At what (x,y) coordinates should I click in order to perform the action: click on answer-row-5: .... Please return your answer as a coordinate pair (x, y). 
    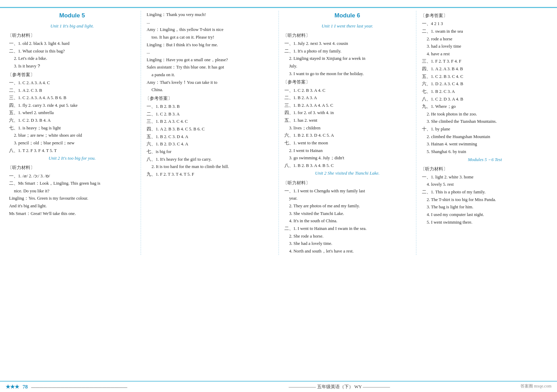
    Looking at the image, I should click on (210, 52).